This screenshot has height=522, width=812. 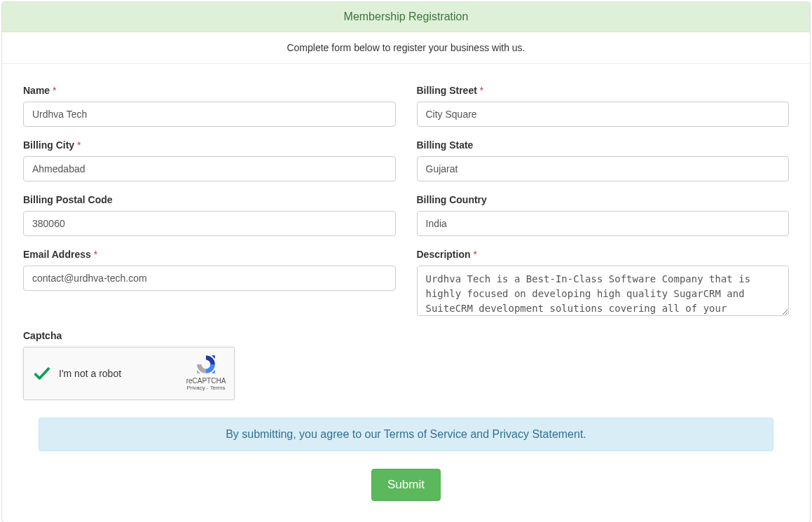 What do you see at coordinates (603, 224) in the screenshot?
I see `billing-country-input` at bounding box center [603, 224].